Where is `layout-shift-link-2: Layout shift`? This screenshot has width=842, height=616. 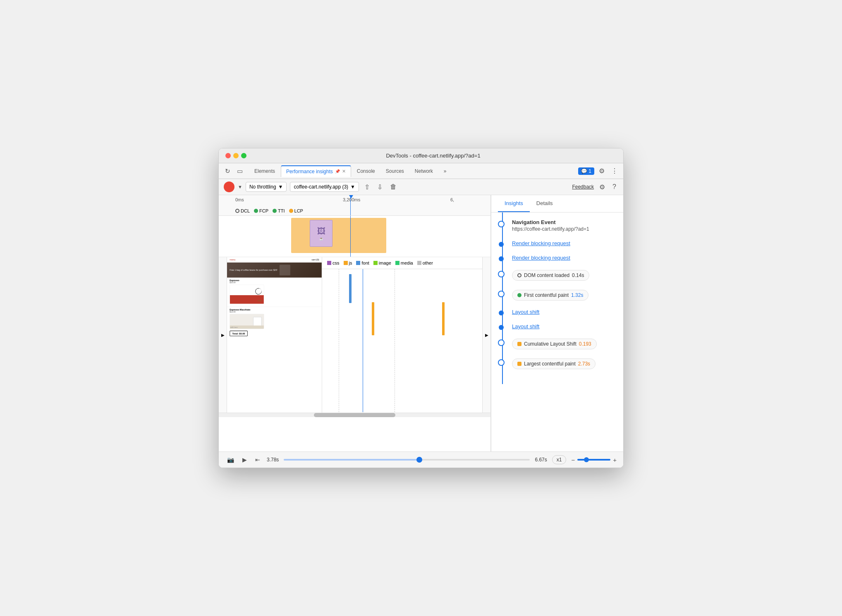 layout-shift-link-2: Layout shift is located at coordinates (526, 327).